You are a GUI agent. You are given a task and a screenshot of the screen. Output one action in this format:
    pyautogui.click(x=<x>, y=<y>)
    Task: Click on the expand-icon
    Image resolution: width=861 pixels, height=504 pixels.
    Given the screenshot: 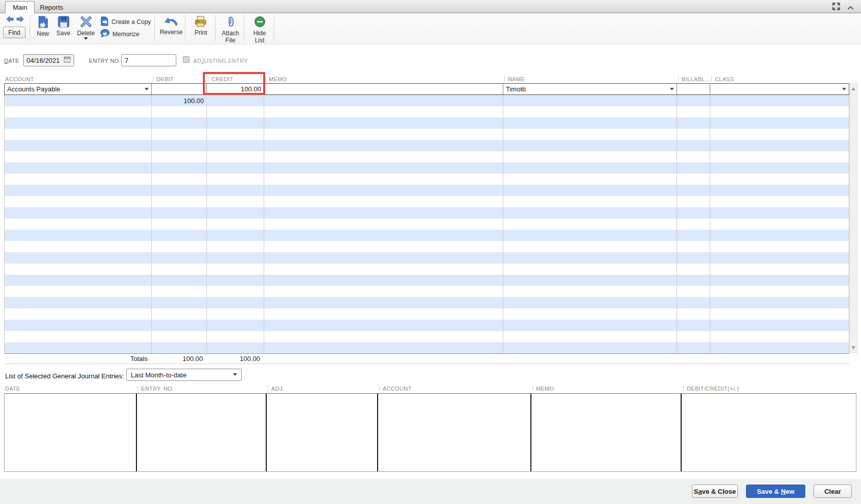 What is the action you would take?
    pyautogui.click(x=836, y=7)
    